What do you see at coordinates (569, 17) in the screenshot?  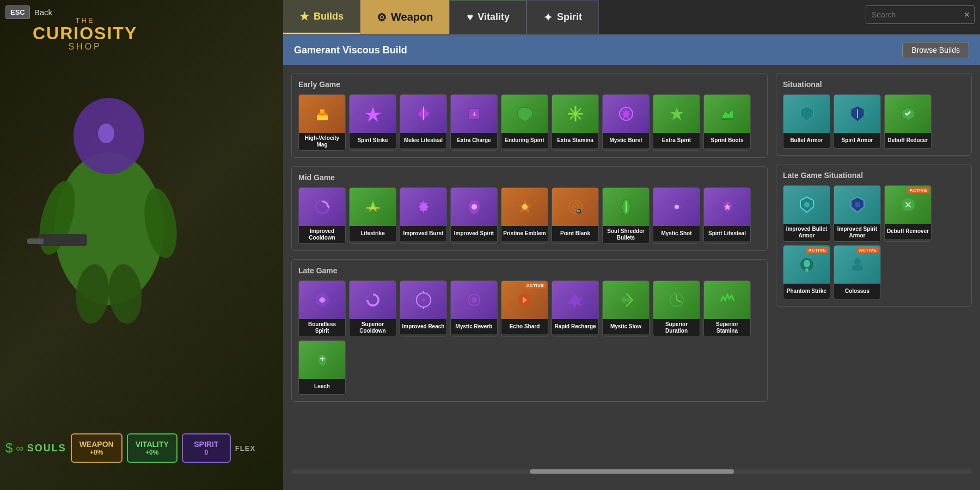 I see `spirit-tab-label: Spirit` at bounding box center [569, 17].